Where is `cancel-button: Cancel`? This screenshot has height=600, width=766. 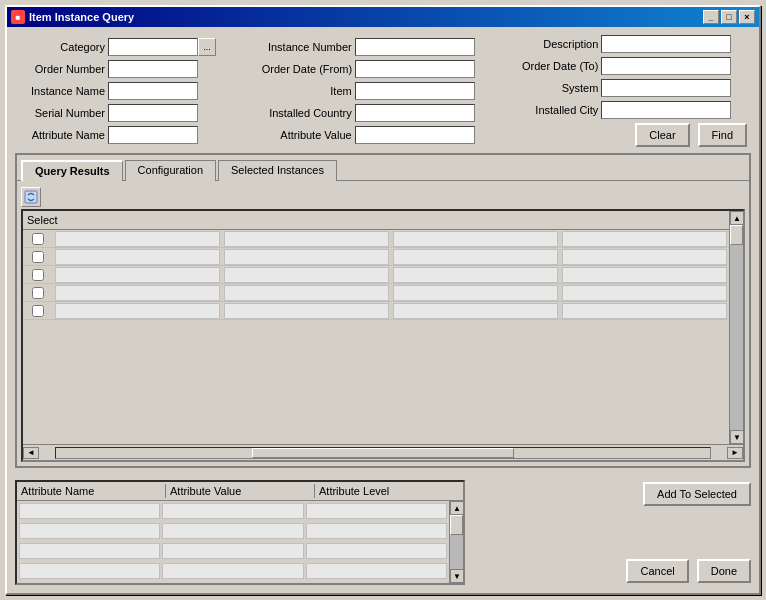
cancel-button: Cancel is located at coordinates (657, 571).